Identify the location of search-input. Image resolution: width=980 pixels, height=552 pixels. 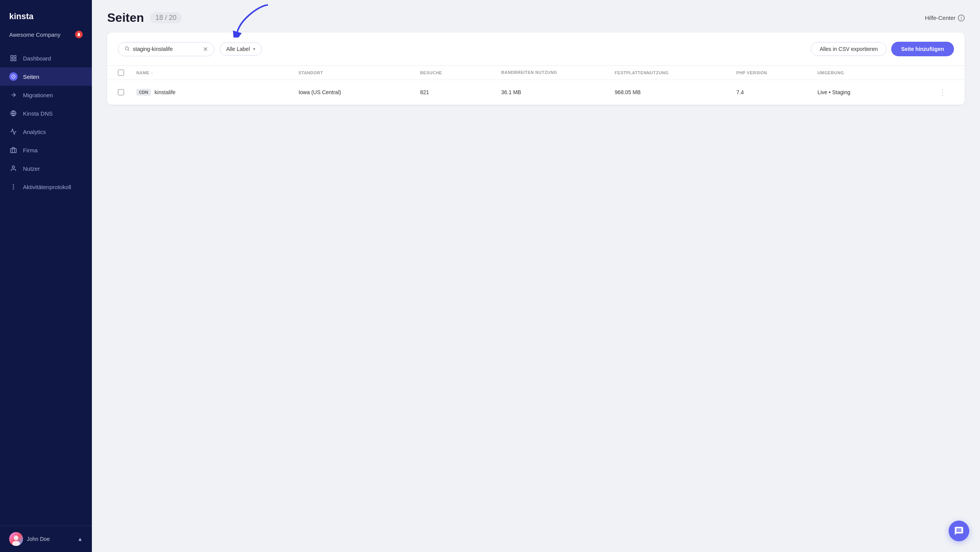
(166, 49).